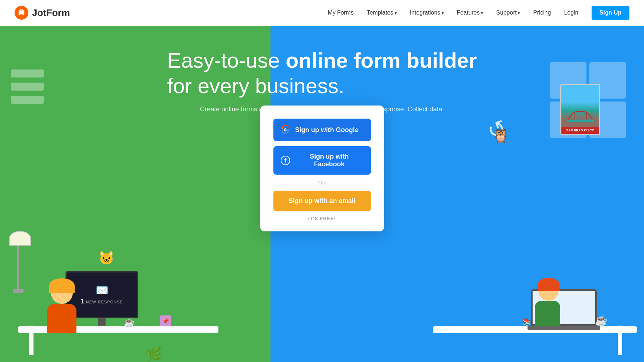 This screenshot has width=644, height=362. What do you see at coordinates (580, 106) in the screenshot?
I see `poster-image` at bounding box center [580, 106].